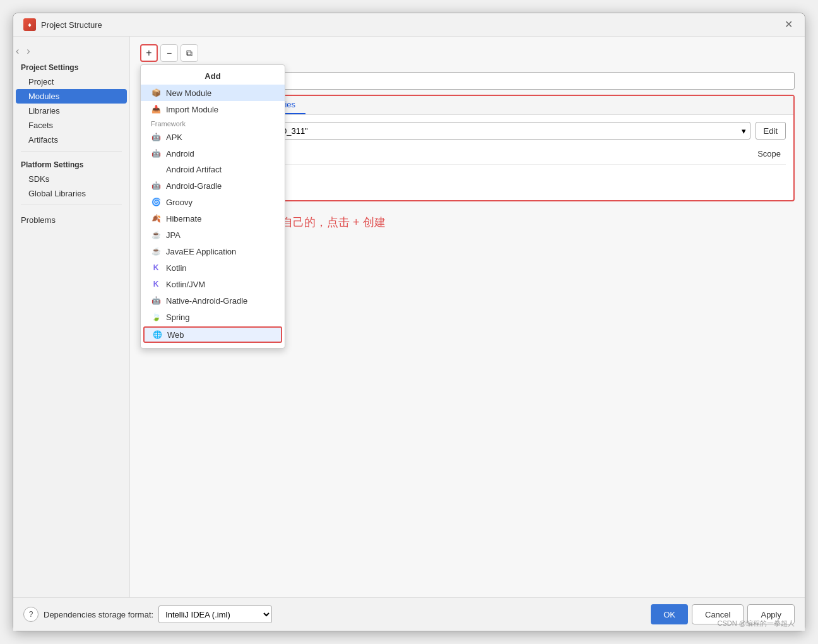 The height and width of the screenshot is (644, 818). What do you see at coordinates (71, 125) in the screenshot?
I see `sidebar-item-facets: Facets` at bounding box center [71, 125].